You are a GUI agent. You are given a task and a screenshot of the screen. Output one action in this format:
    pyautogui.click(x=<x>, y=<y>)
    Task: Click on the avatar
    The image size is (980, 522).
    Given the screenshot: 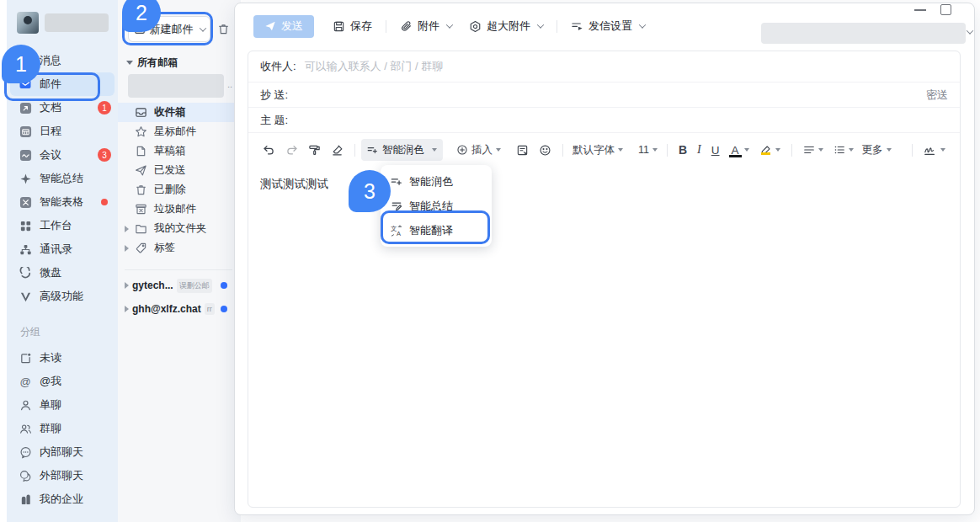 What is the action you would take?
    pyautogui.click(x=28, y=23)
    